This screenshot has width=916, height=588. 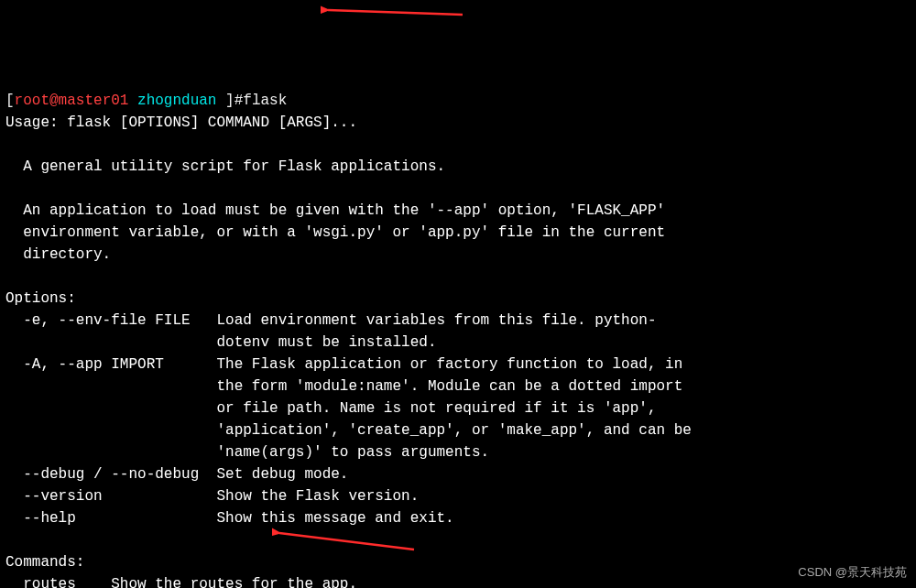 I want to click on usage-line: Usage: flask [OPTIONS] COMMAND [ARGS]..., so click(x=181, y=123).